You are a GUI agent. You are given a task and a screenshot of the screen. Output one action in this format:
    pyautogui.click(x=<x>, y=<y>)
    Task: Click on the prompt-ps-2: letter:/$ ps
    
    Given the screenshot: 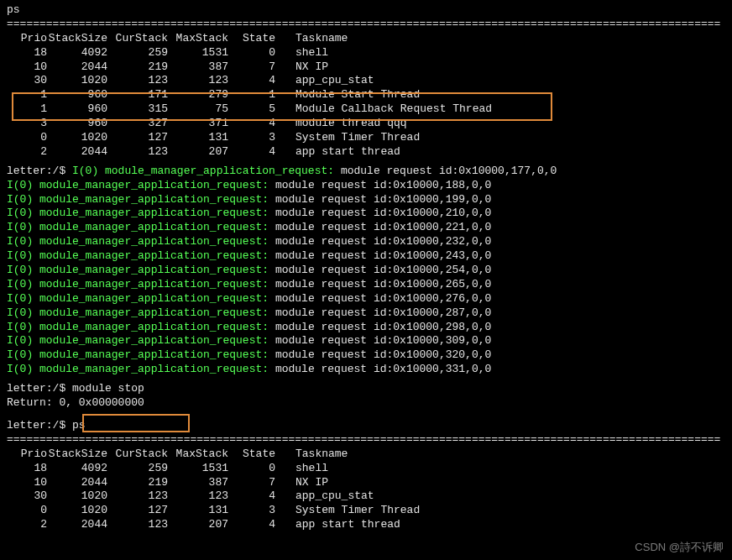 What is the action you would take?
    pyautogui.click(x=366, y=427)
    